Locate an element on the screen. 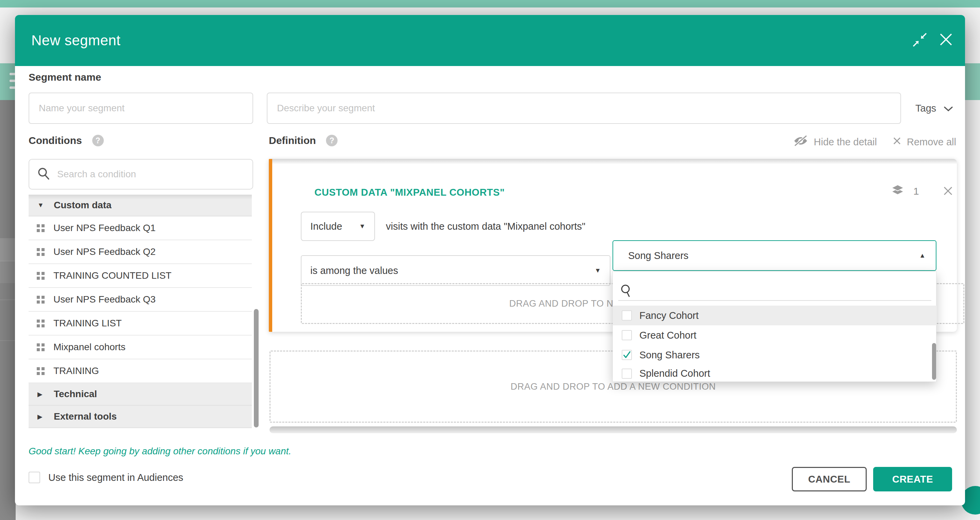 This screenshot has height=520, width=980. audiences-label: Use this segment in Audiences is located at coordinates (116, 478).